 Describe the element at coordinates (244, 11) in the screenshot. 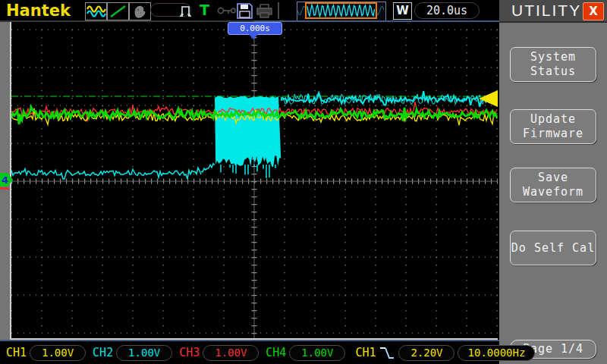

I see `save-floppy-icon` at that location.